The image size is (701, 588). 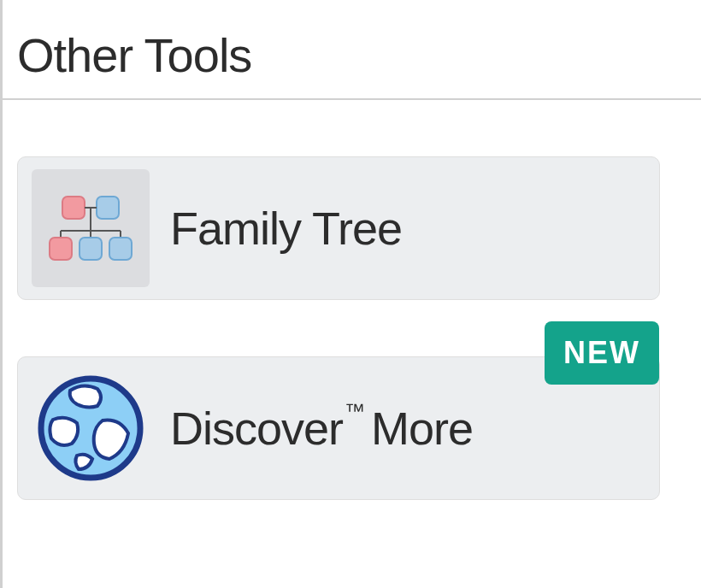 I want to click on discover-more-prefix: Discover, so click(x=256, y=428).